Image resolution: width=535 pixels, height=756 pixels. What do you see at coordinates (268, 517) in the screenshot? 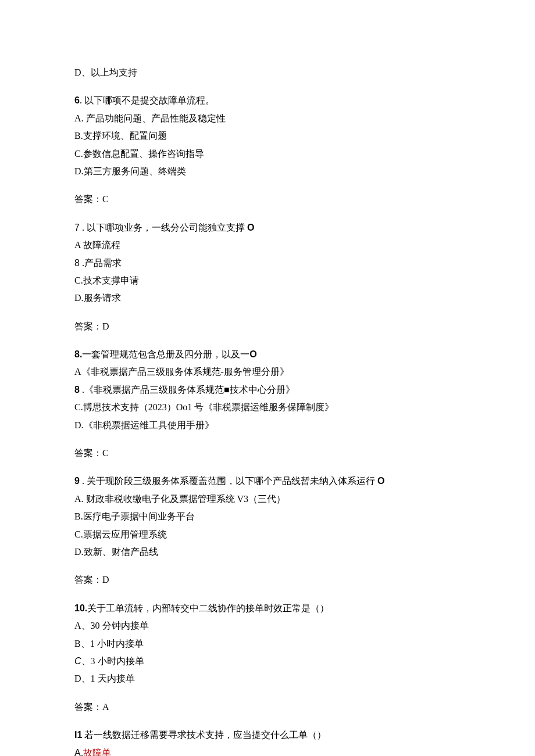
I see `question-9: 9 . 关于现阶段三级服务体系覆盖范围，以下哪个产品线暂未纳入体系运行 O A.…` at bounding box center [268, 517].